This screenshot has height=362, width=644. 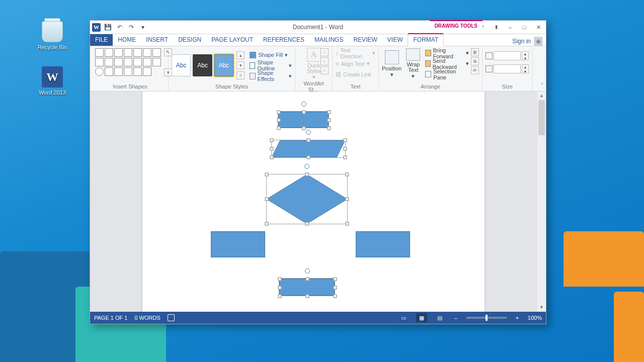 What do you see at coordinates (284, 40) in the screenshot?
I see `tab-references: REFERENCES` at bounding box center [284, 40].